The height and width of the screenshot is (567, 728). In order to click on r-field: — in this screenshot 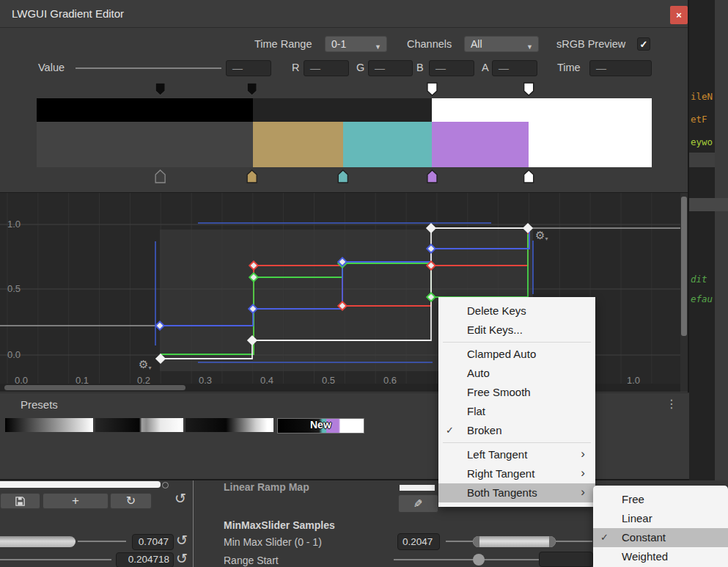, I will do `click(326, 68)`.